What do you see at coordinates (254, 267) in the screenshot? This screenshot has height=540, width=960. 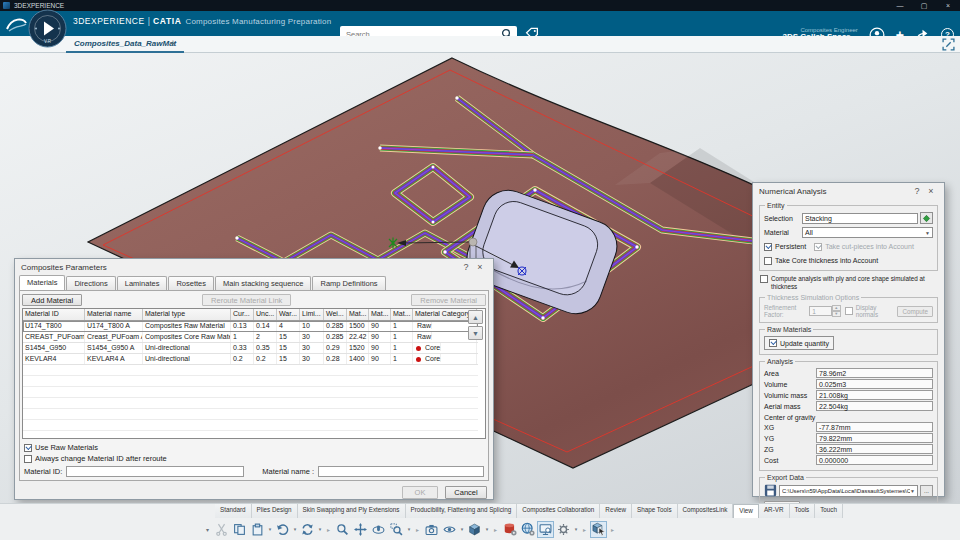 I see `dialog-titlebar: Composites Parameters ? ×` at bounding box center [254, 267].